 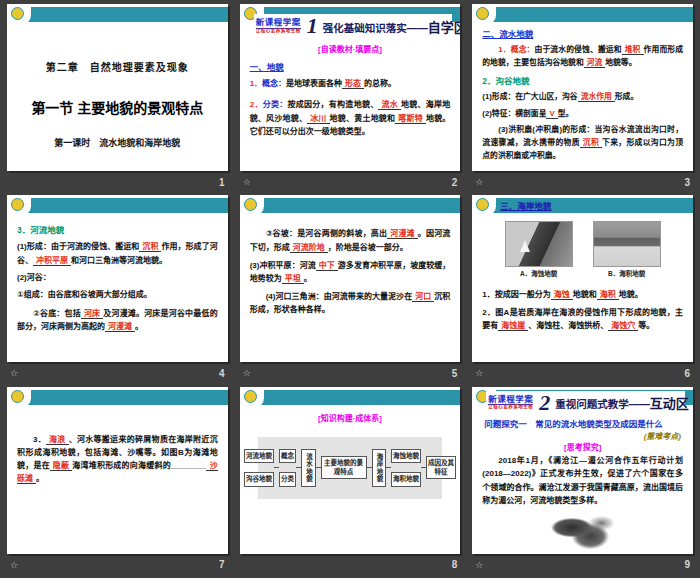 I want to click on slide-cell-6: 三、海岸地貌 A．海蚀地貌 B．海积地貌 1．按成因一般分为海蚀地貌和海积地貌。…, so click(x=582, y=290).